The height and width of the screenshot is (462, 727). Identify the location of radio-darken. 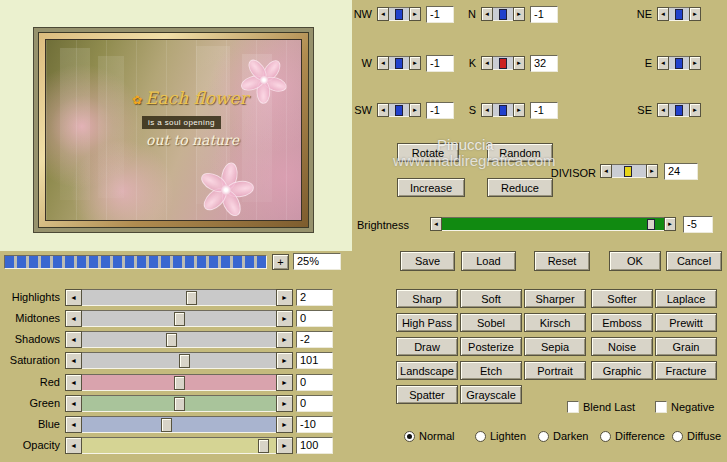
(544, 436).